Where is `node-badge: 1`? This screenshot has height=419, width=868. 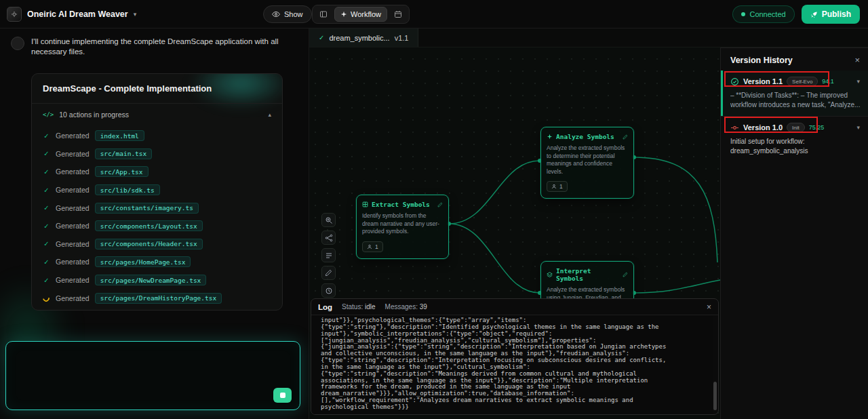 node-badge: 1 is located at coordinates (557, 186).